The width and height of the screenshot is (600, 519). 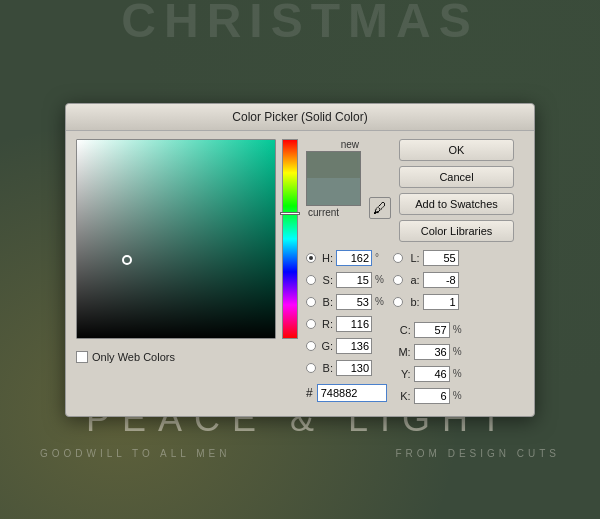 What do you see at coordinates (441, 280) in the screenshot?
I see `a-input` at bounding box center [441, 280].